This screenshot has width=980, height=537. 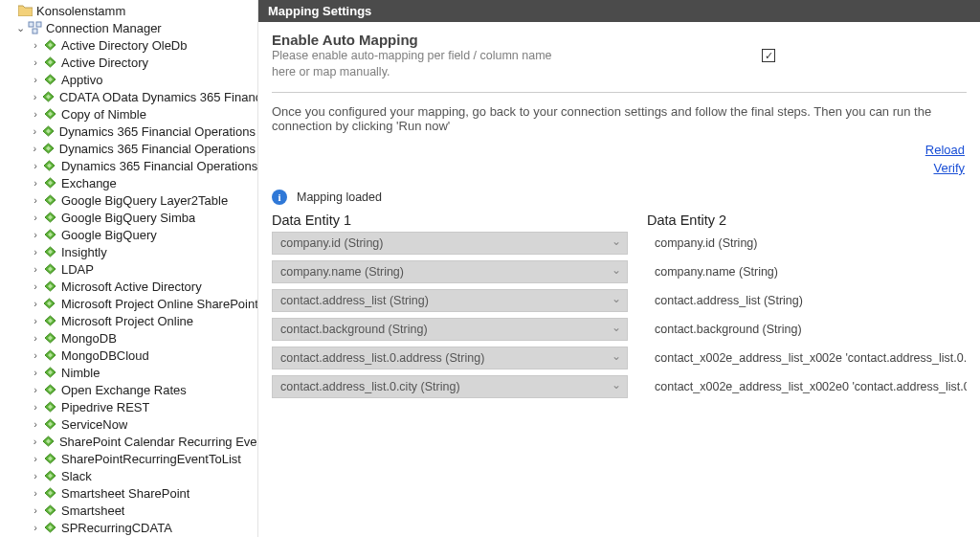 I want to click on tree-item: ›Nimble, so click(x=128, y=372).